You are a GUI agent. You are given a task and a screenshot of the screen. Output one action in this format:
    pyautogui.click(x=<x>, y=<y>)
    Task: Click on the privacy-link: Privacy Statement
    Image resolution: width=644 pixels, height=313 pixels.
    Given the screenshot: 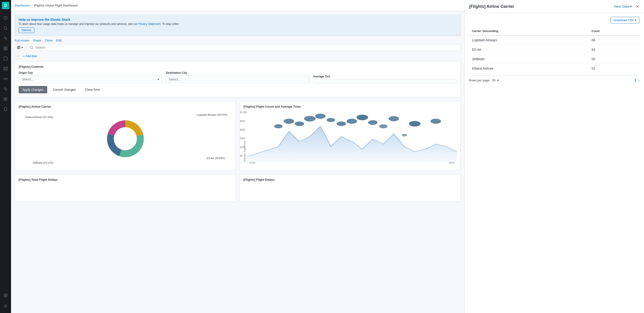 What is the action you would take?
    pyautogui.click(x=150, y=24)
    